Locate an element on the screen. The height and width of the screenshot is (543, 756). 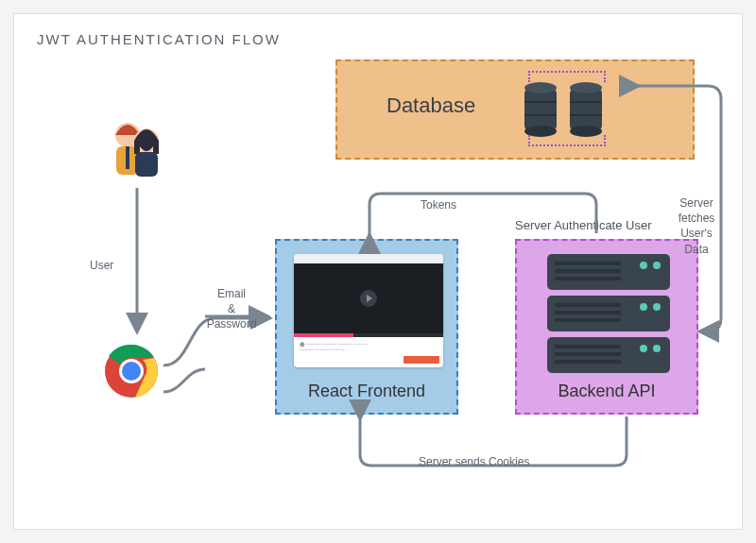
node-frontend-label: React Frontend is located at coordinates (367, 391).